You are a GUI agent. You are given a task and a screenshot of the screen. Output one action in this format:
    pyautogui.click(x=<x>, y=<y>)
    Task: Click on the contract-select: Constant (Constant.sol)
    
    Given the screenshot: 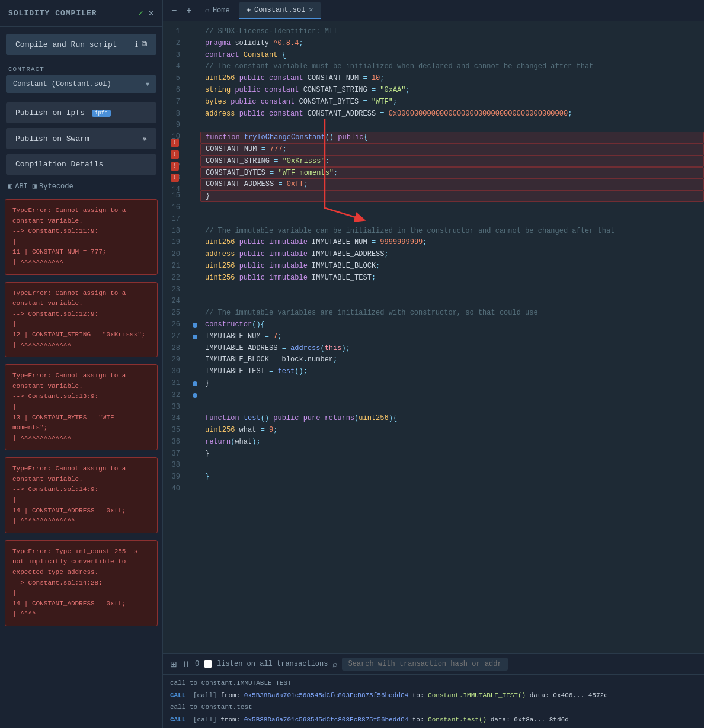 What is the action you would take?
    pyautogui.click(x=81, y=84)
    